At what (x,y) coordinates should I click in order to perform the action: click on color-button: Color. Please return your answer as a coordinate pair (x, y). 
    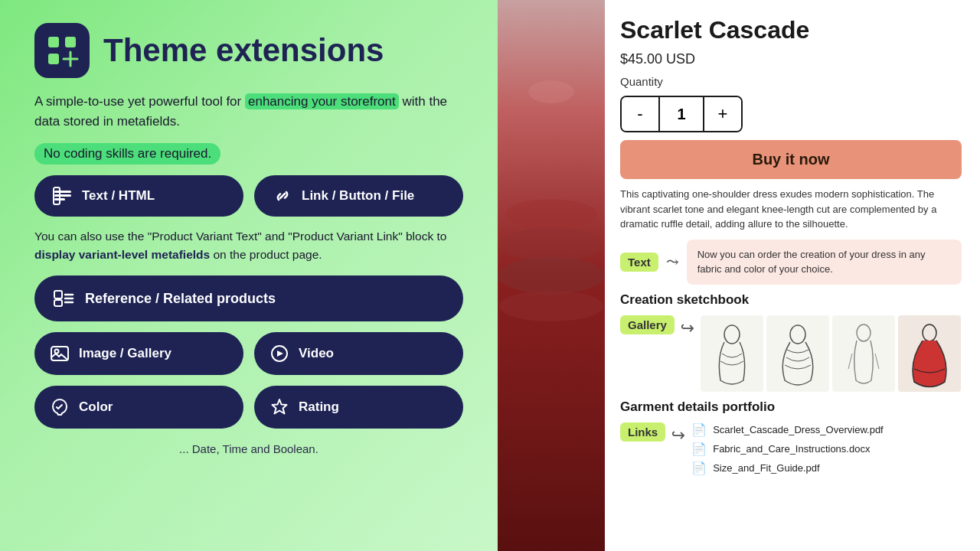
    Looking at the image, I should click on (139, 407).